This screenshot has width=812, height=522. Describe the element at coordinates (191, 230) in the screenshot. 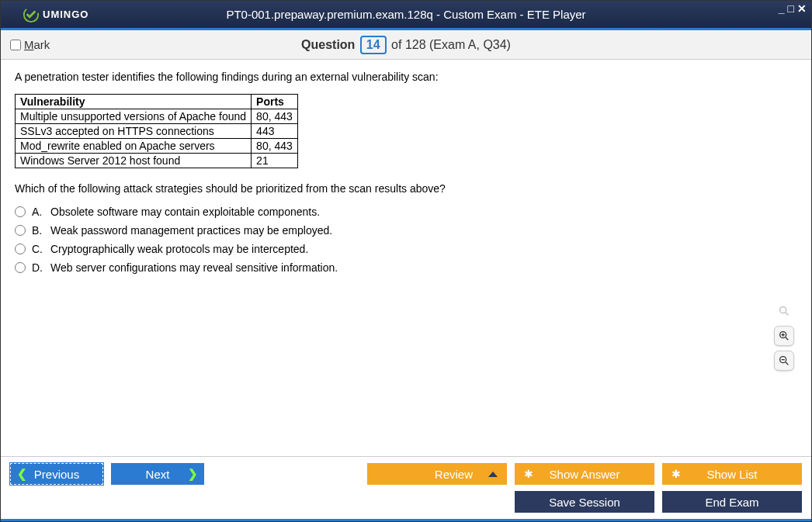

I see `answer-text: Weak password management practices may b…` at that location.